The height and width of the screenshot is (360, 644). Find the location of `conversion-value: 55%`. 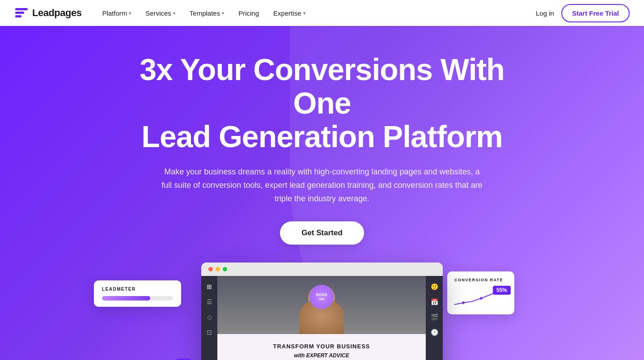

conversion-value: 55% is located at coordinates (502, 290).